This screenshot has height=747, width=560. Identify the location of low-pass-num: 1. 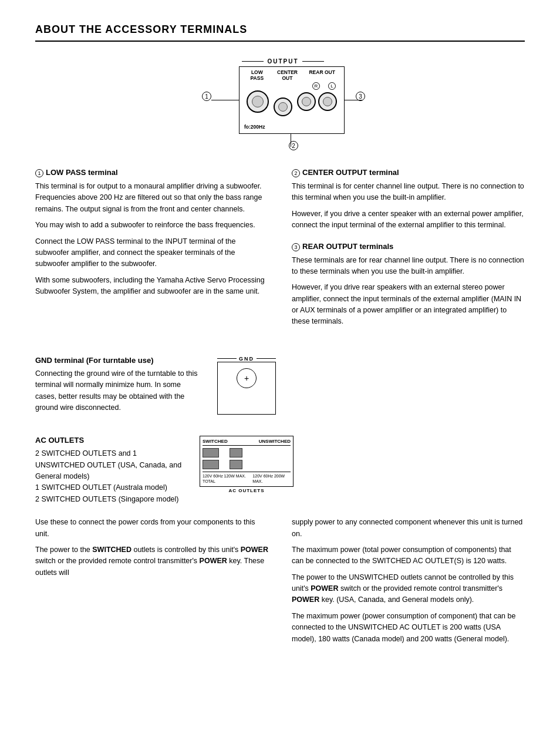
(39, 173).